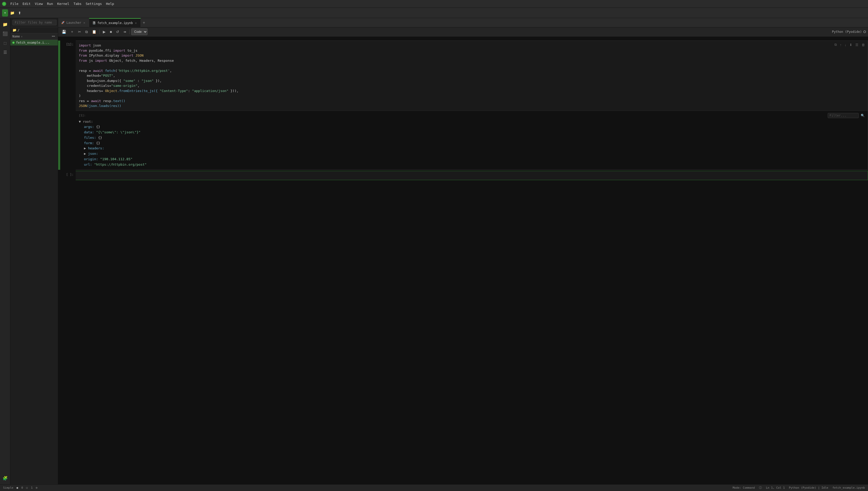 This screenshot has height=491, width=868. Describe the element at coordinates (463, 32) in the screenshot. I see `notebook-toolbar: 💾 ＋ ✂ ⧉ 📋 ▶ ■ ↺ ↠ Code Python (Pyodide)` at that location.